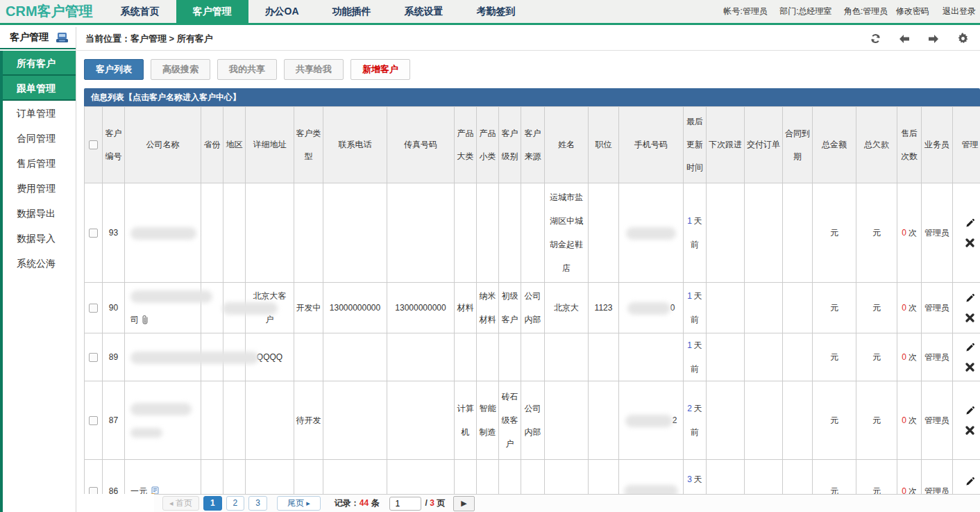 The image size is (980, 512). Describe the element at coordinates (258, 503) in the screenshot. I see `page-button-3: 3` at that location.